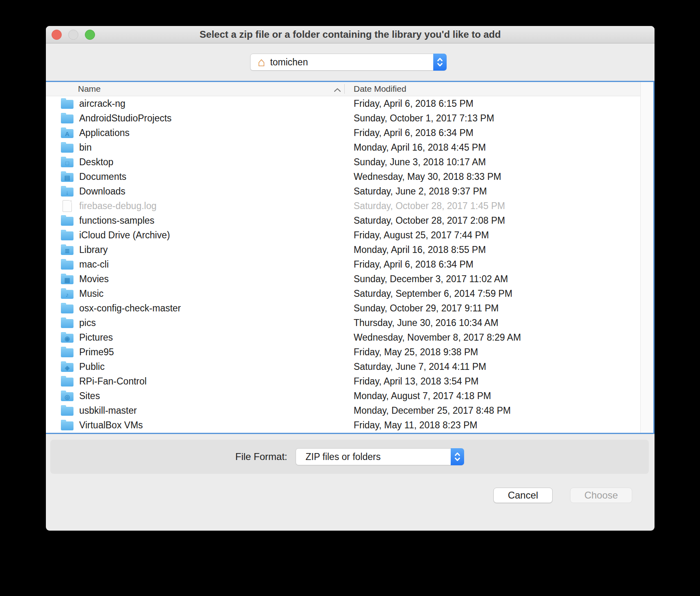  I want to click on file-name: AndroidStudioProjects, so click(125, 119).